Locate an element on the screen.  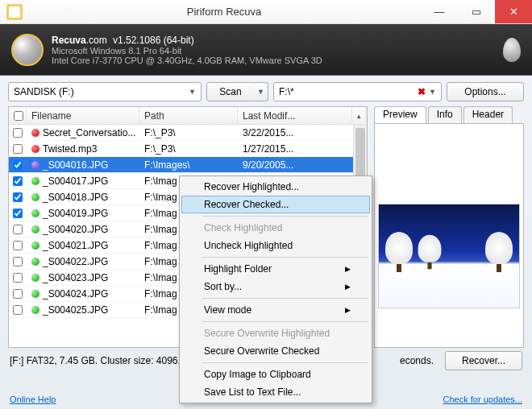
table-row: Secret_Conversatio...F:\_P3\3/22/2015...… is located at coordinates (188, 133).